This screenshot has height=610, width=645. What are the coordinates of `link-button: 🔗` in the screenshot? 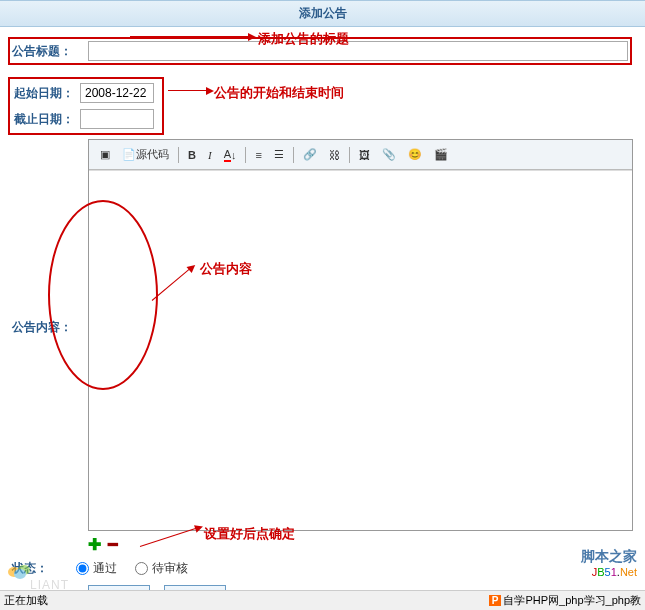 It's located at (310, 154).